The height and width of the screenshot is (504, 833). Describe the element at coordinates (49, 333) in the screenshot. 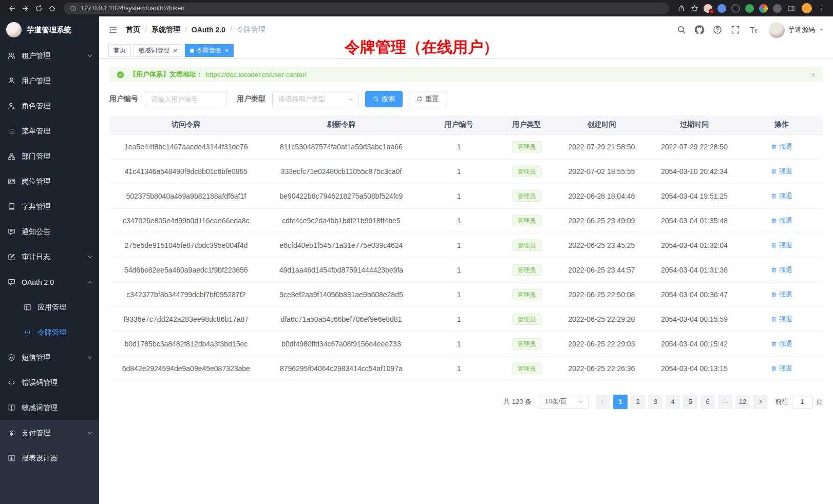

I see `sidebar-item: 令牌管理` at that location.